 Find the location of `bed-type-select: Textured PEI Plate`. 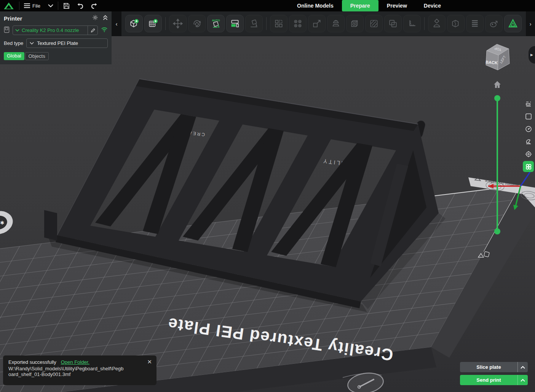

bed-type-select: Textured PEI Plate is located at coordinates (67, 43).